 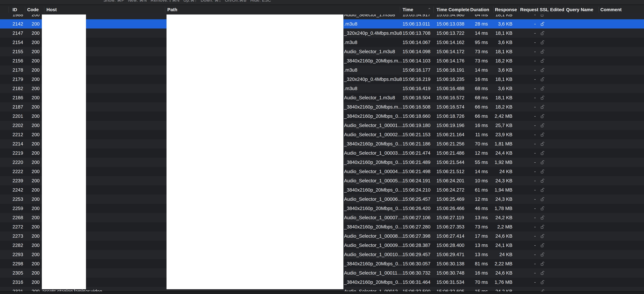 I want to click on cell-response: 18,1 KB, so click(x=496, y=52).